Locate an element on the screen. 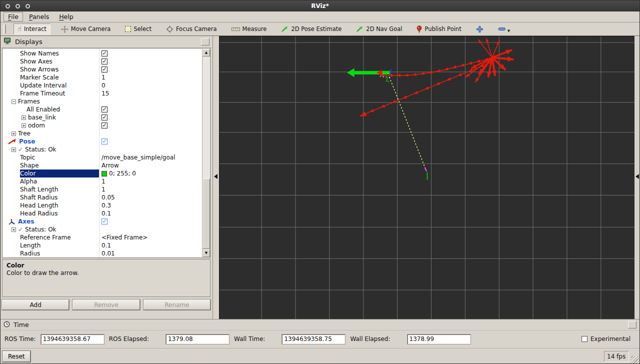 Image resolution: width=640 pixels, height=364 pixels. row-value: Arrow is located at coordinates (110, 166).